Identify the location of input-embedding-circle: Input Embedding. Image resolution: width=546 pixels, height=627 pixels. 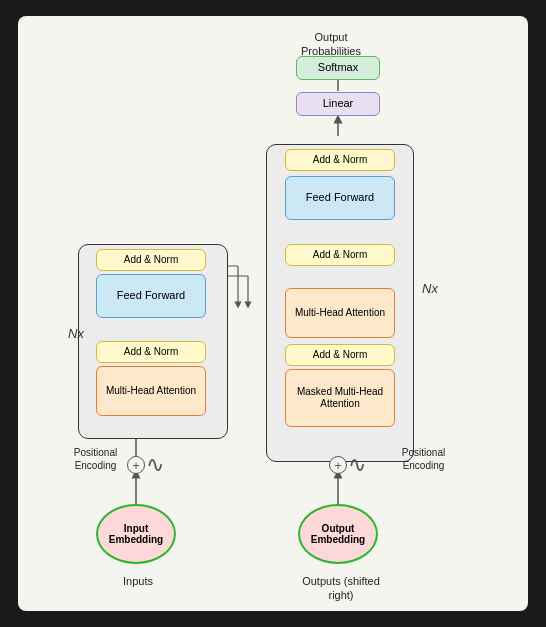
(136, 534).